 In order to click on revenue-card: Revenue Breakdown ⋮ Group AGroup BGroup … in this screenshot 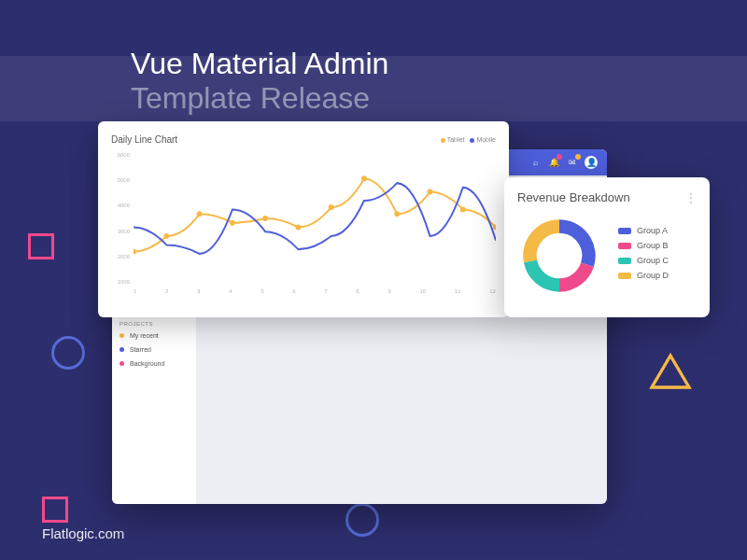, I will do `click(607, 247)`.